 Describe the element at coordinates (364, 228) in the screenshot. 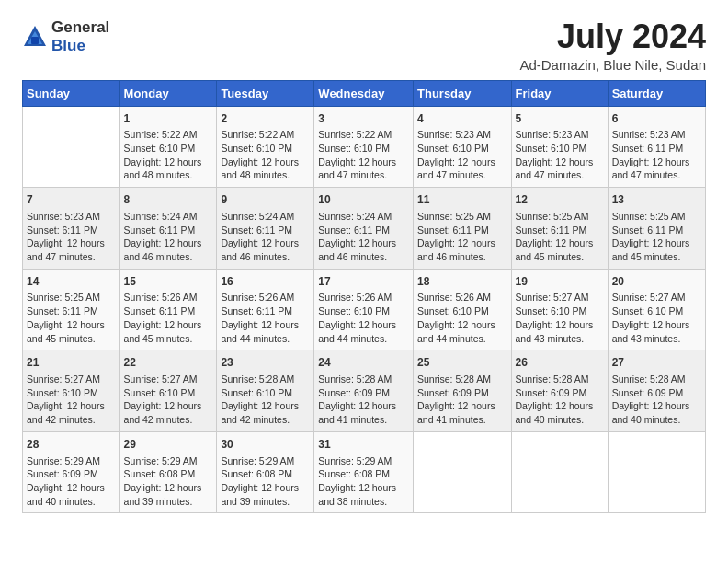

I see `week-row-2: 7Sunrise: 5:23 AM Sunset: 6:11 PM Daylig…` at that location.